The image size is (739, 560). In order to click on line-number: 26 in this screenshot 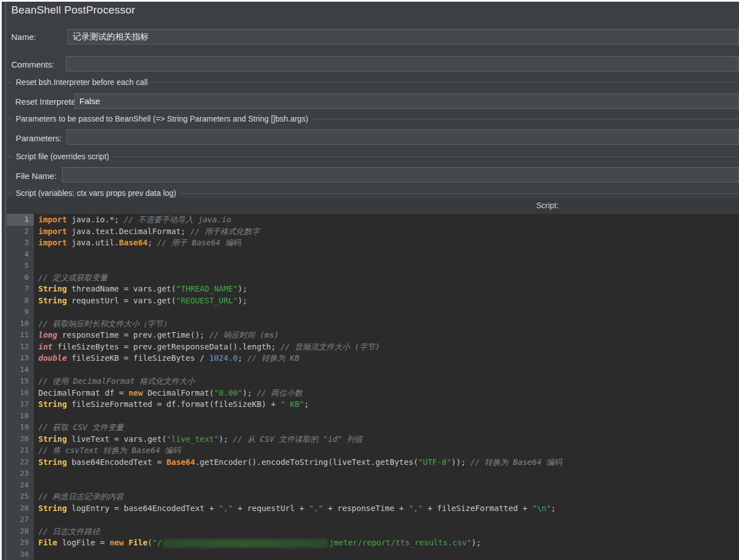, I will do `click(20, 509)`.